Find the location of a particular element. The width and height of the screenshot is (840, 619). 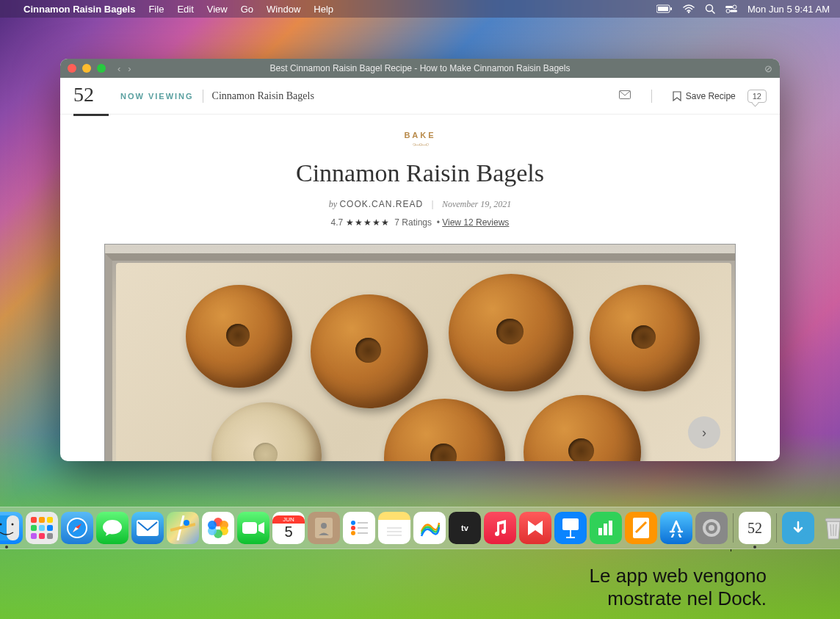

byline: by COOK.CAN.READ | November 19, 2021 is located at coordinates (420, 204).